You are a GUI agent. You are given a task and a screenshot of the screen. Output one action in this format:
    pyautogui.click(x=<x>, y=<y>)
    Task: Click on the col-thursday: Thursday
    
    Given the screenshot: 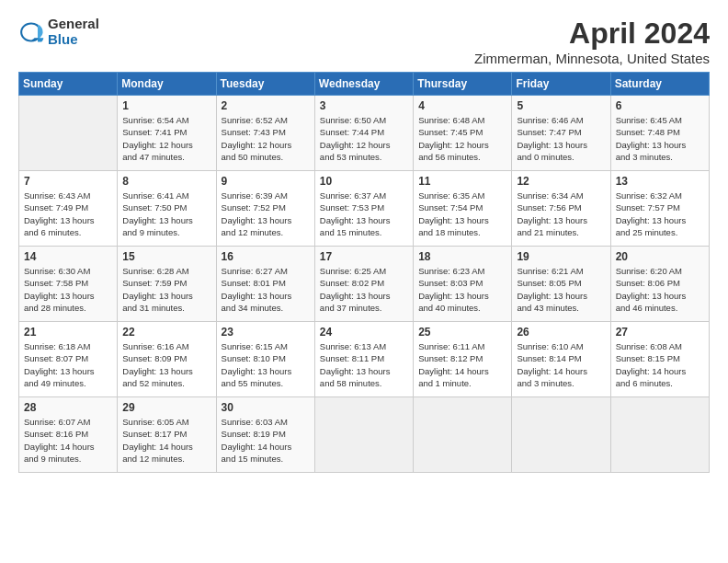 What is the action you would take?
    pyautogui.click(x=463, y=85)
    